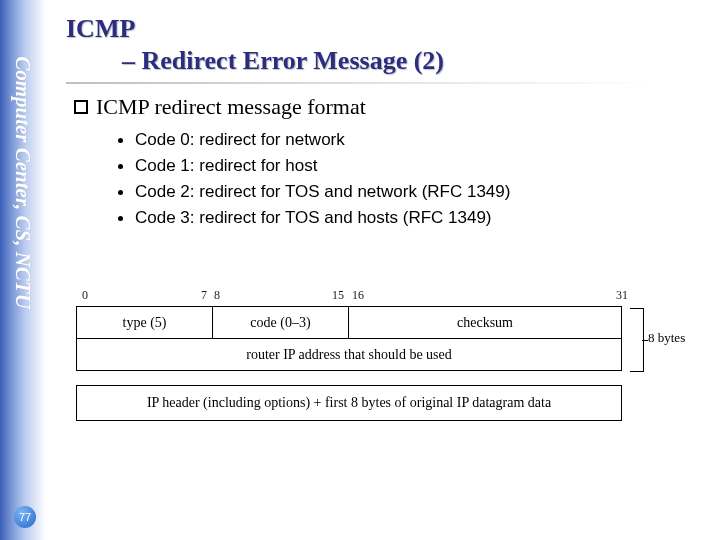 Image resolution: width=720 pixels, height=540 pixels. I want to click on bullet-text: Code 3: redirect for TOS and hosts (RFC …, so click(314, 218).